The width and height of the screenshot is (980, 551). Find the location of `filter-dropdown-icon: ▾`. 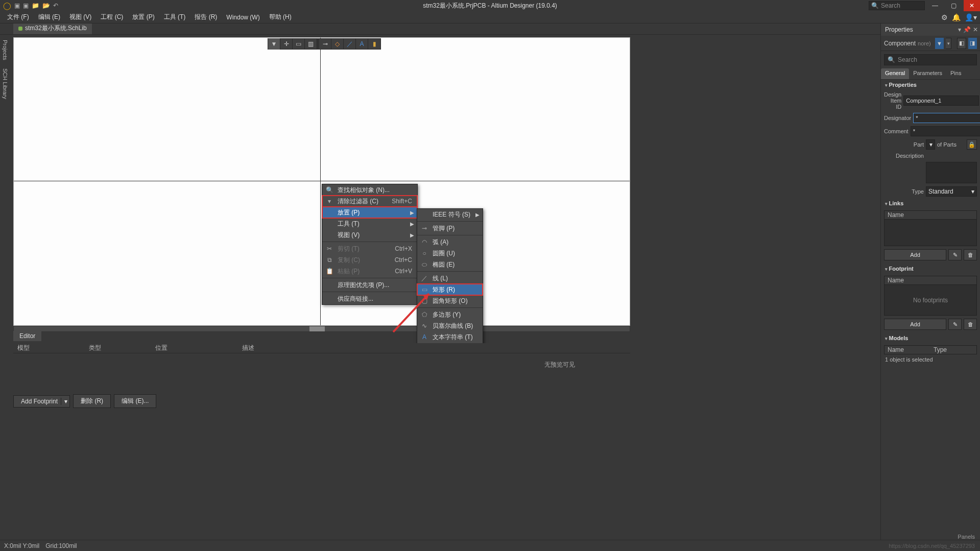

filter-dropdown-icon: ▾ is located at coordinates (949, 43).